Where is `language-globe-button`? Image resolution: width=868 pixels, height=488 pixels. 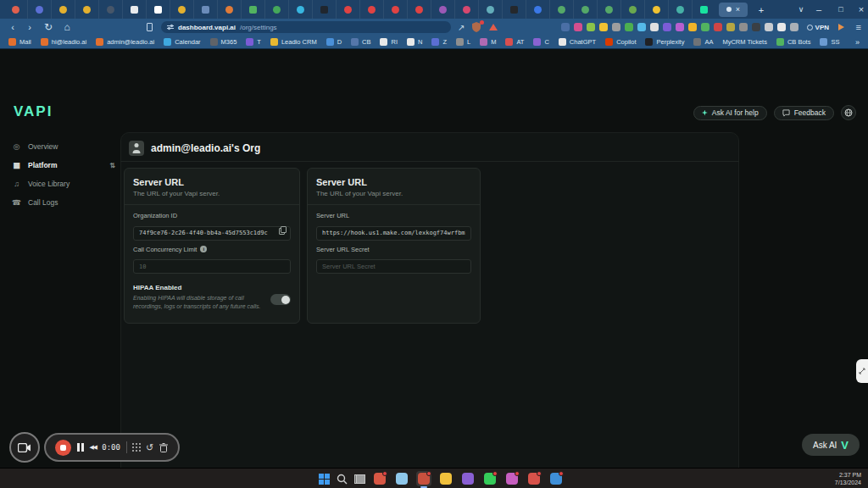
language-globe-button is located at coordinates (849, 113).